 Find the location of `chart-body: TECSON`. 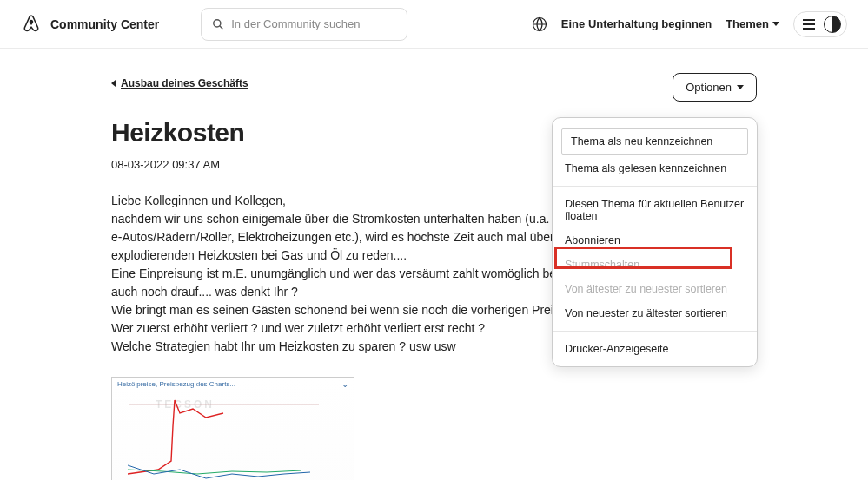

chart-body: TECSON is located at coordinates (233, 436).